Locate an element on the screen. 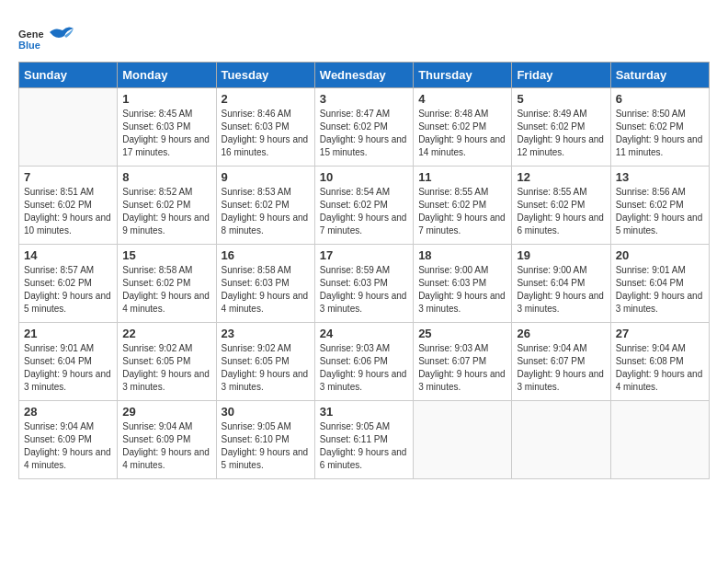  calendar-week-row: 21 Sunrise: 9:01 AM Sunset: 6:04 PM Dayl… is located at coordinates (364, 362).